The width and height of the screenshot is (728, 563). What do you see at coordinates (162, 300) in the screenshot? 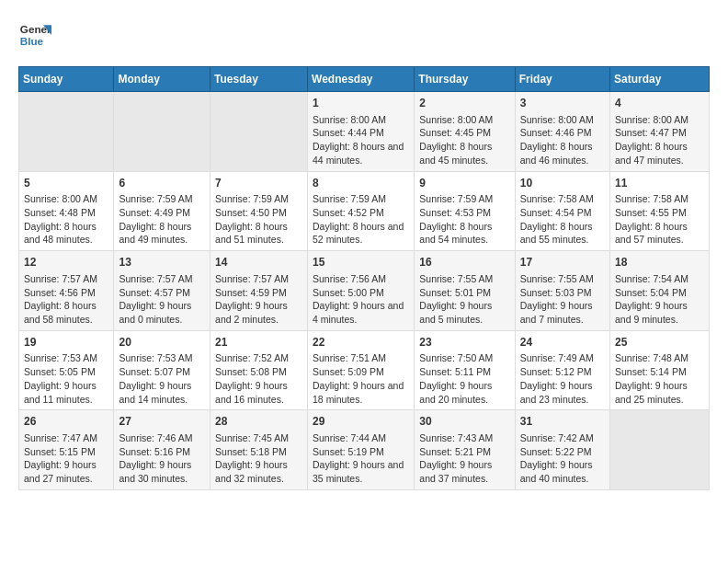
I see `day-info: Sunrise: 7:57 AMSunset: 4:57 PMDaylight:…` at bounding box center [162, 300].